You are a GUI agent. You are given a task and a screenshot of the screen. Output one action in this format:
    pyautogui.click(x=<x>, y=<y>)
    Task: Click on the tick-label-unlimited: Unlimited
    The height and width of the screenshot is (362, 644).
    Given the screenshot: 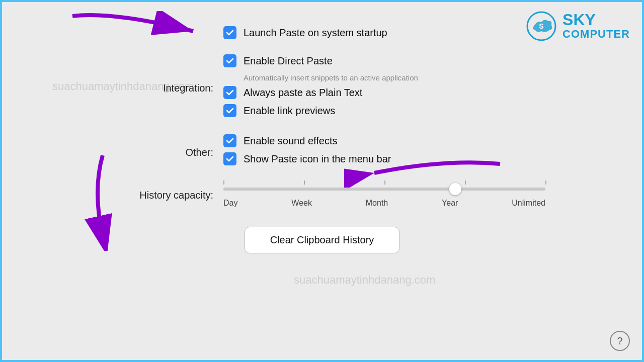 What is the action you would take?
    pyautogui.click(x=528, y=203)
    